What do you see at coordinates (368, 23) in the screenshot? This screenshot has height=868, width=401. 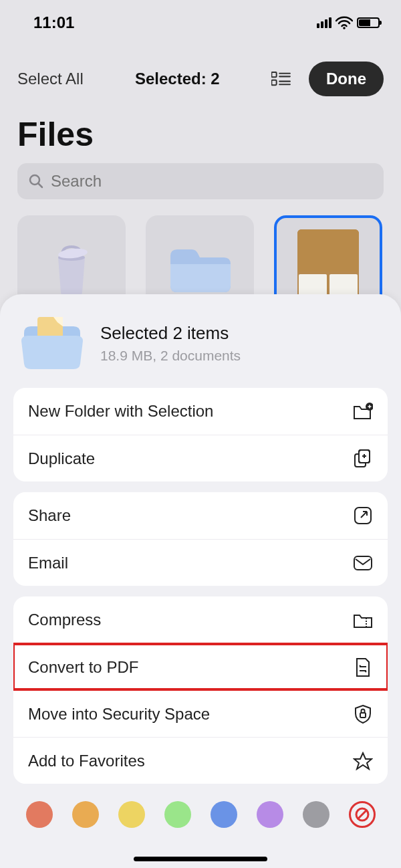 I see `battery-icon` at bounding box center [368, 23].